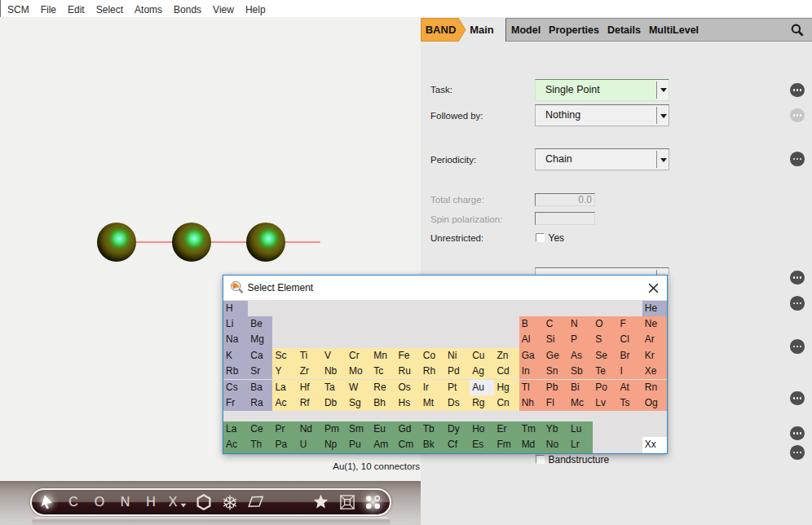  What do you see at coordinates (630, 324) in the screenshot?
I see `element-F: F` at bounding box center [630, 324].